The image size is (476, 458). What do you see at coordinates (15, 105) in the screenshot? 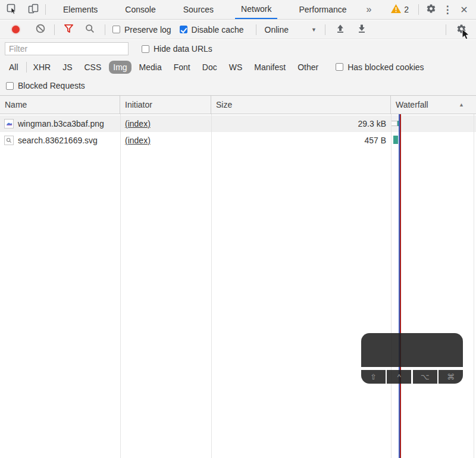
I see `column-label: Name` at bounding box center [15, 105].